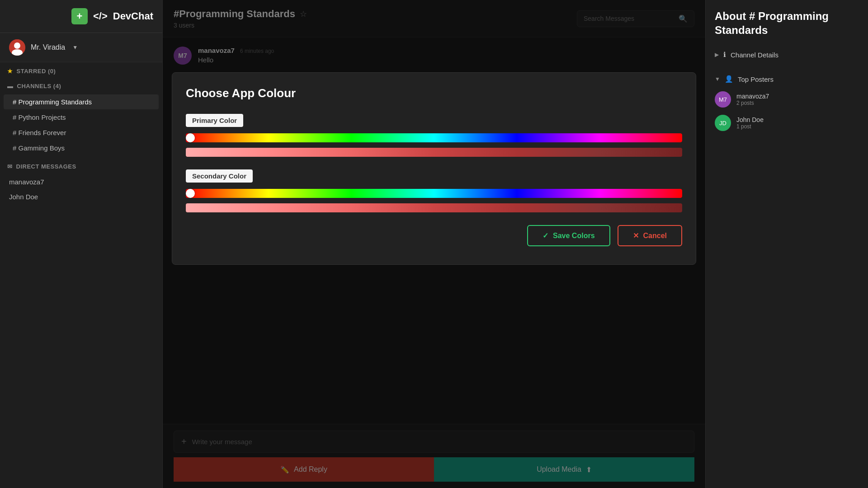 The width and height of the screenshot is (868, 488). I want to click on top-posters-header: ▼ 👤 Top Posters, so click(787, 79).